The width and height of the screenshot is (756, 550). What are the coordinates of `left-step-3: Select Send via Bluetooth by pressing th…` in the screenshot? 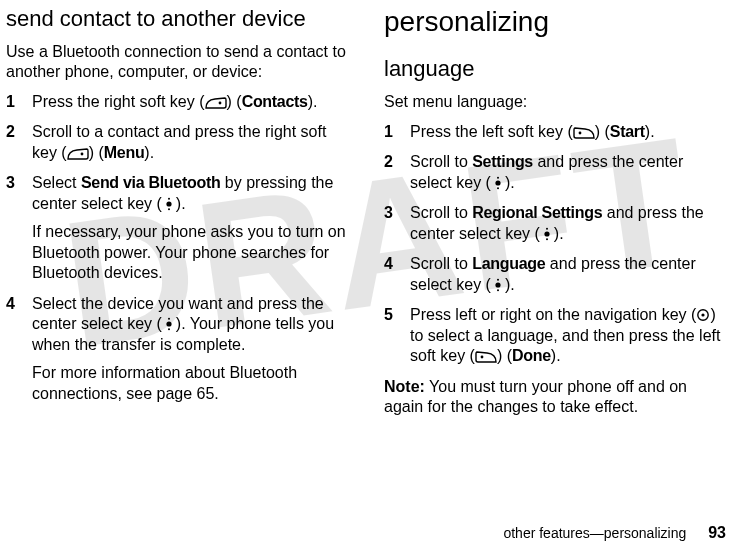 It's located at (177, 228).